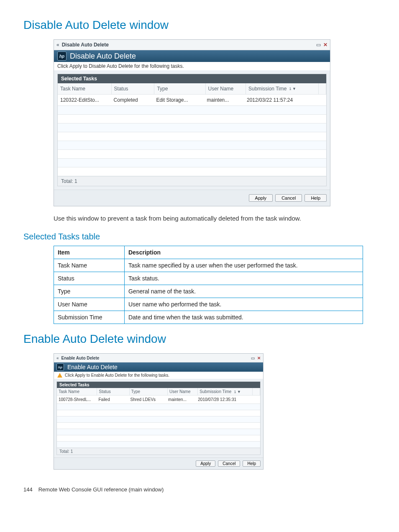 The width and height of the screenshot is (399, 532). What do you see at coordinates (90, 253) in the screenshot?
I see `doc-th-item: Item` at bounding box center [90, 253].